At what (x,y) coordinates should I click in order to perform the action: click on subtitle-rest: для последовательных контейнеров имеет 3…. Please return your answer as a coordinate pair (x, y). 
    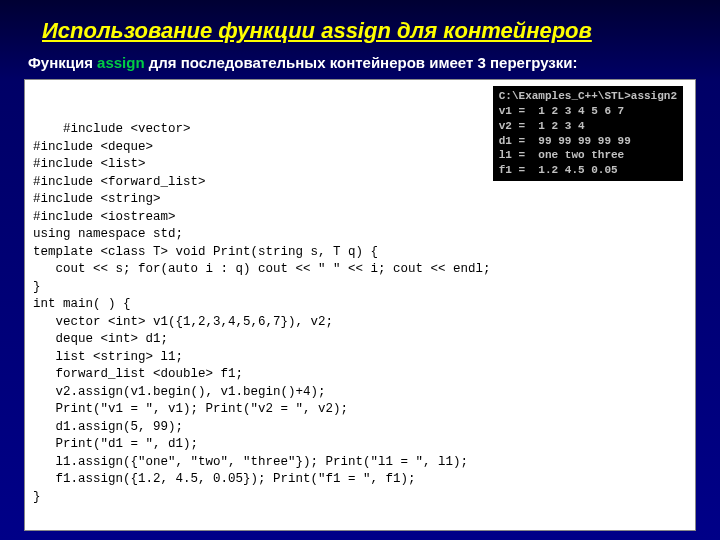
    Looking at the image, I should click on (362, 62).